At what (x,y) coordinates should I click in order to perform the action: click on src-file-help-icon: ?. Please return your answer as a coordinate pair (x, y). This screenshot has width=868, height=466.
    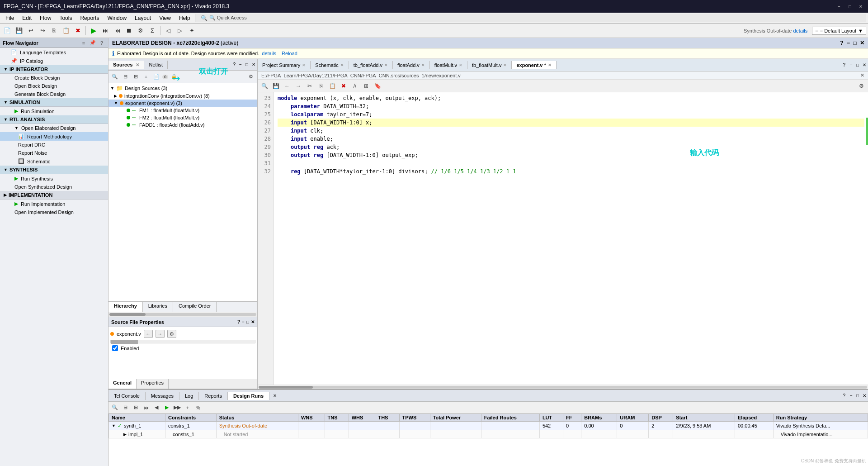
    Looking at the image, I should click on (239, 322).